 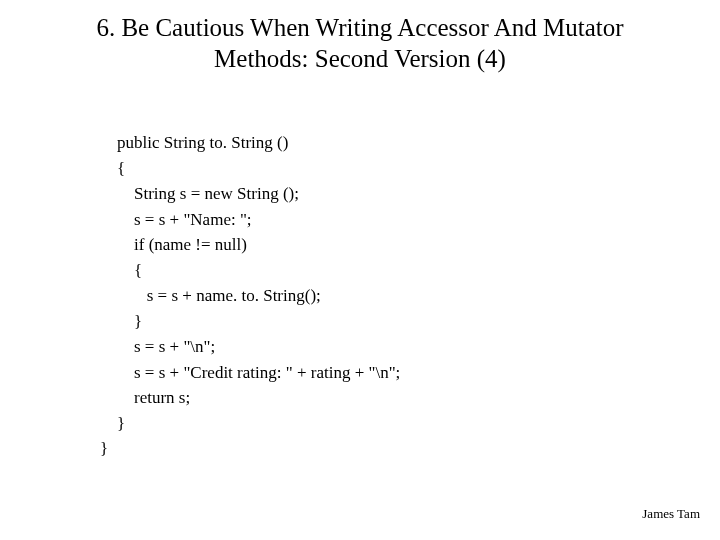 I want to click on footer-author: James Tam, so click(x=671, y=514).